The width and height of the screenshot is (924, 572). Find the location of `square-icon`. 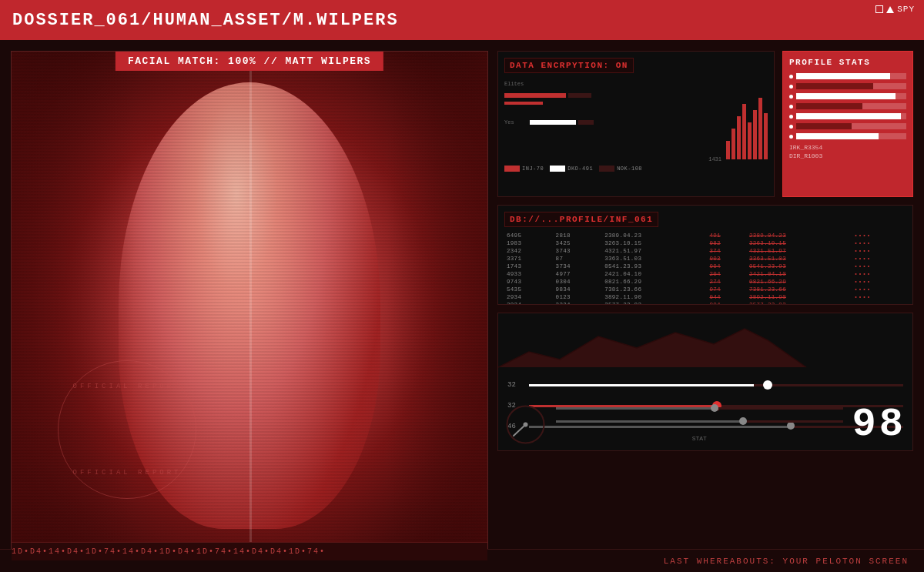

square-icon is located at coordinates (879, 9).